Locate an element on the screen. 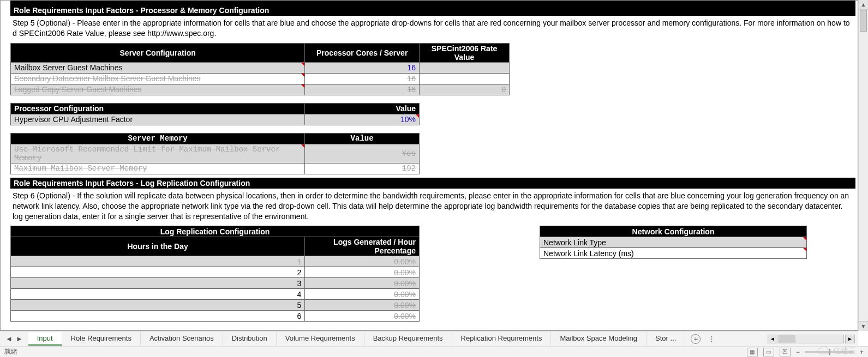 This screenshot has height=357, width=868. col-header: Server Configuration is located at coordinates (158, 52).